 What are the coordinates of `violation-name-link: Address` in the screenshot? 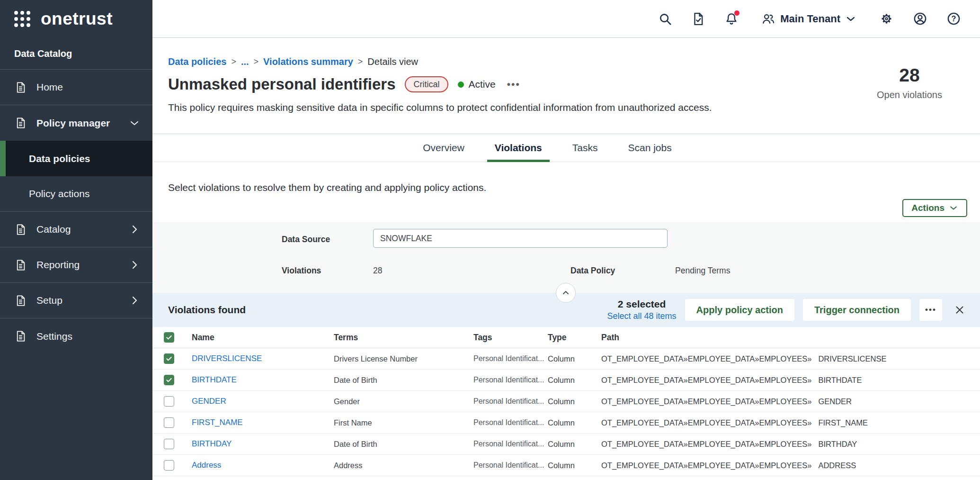 It's located at (263, 465).